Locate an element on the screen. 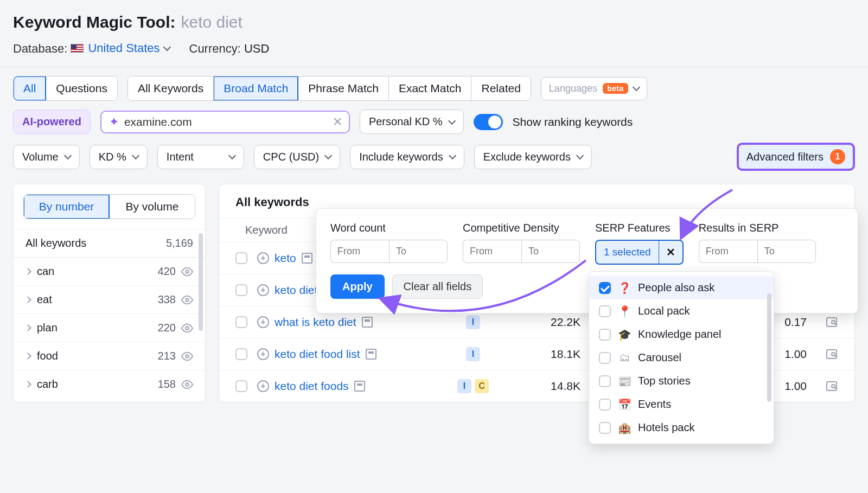  filter-kd: KD % is located at coordinates (118, 157).